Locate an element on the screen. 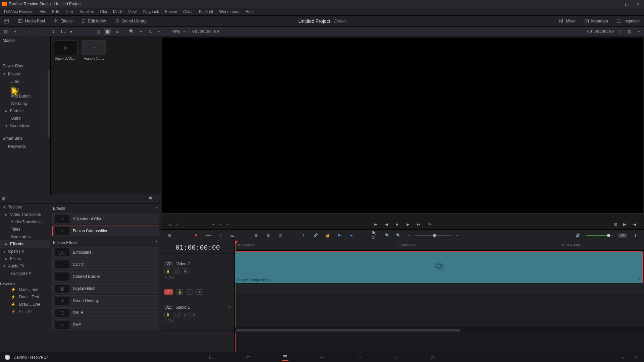 This screenshot has width=644, height=362. fx-sidebar-toggle-icon: ▥ is located at coordinates (4, 198).